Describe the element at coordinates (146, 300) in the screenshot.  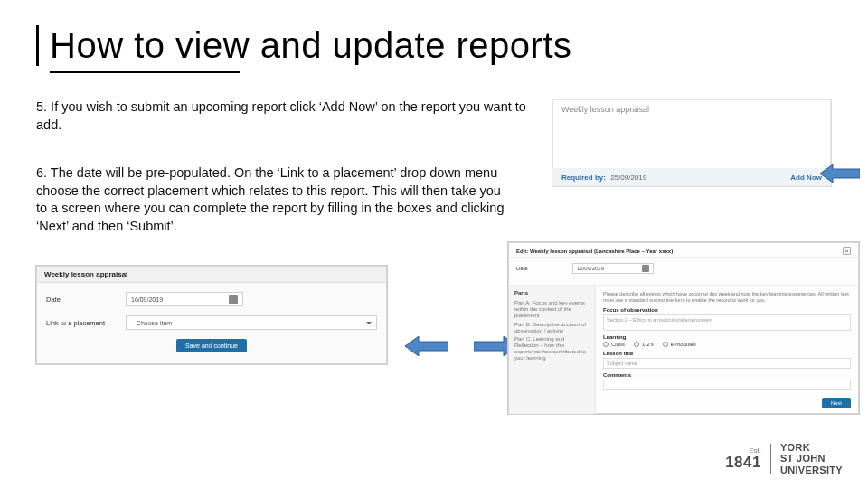
I see `date-value: 16/09/2019` at that location.